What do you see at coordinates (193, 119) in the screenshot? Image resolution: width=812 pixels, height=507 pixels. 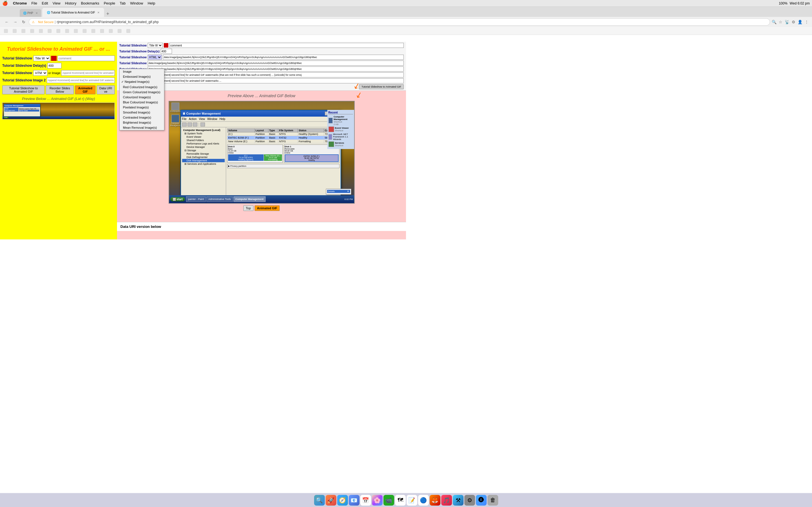 I see `win-menu-action: Action` at bounding box center [193, 119].